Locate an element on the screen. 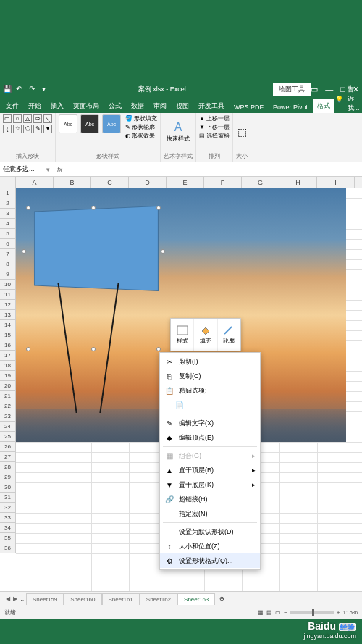 This screenshot has height=644, width=362. row-header: 27 is located at coordinates (8, 457).